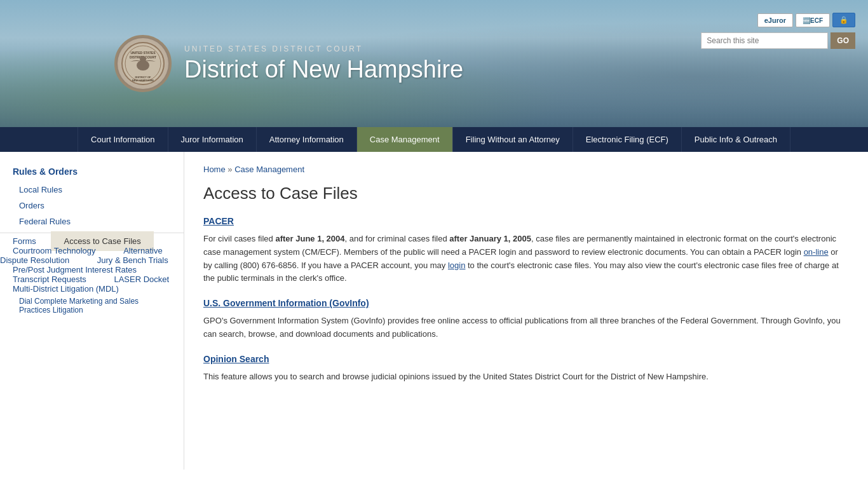 The width and height of the screenshot is (868, 488). I want to click on pacer-link: PACER, so click(219, 221).